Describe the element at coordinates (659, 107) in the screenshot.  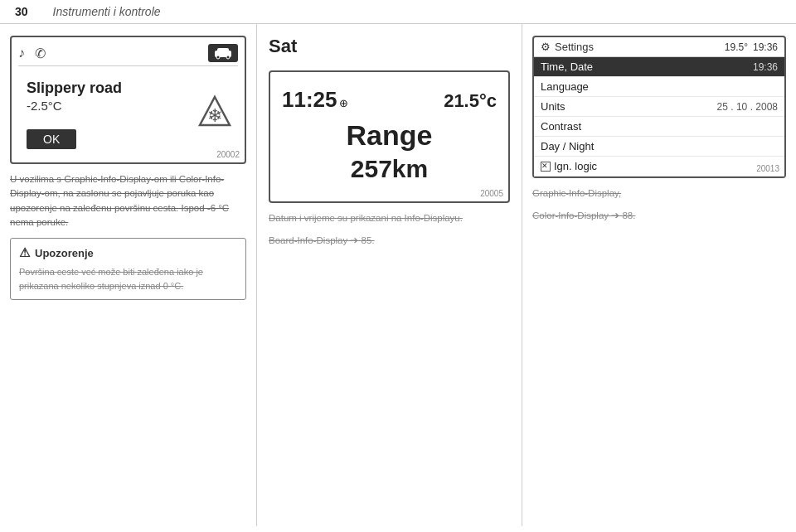
I see `settings-menu-item: Units 25 . 10 . 2008` at that location.